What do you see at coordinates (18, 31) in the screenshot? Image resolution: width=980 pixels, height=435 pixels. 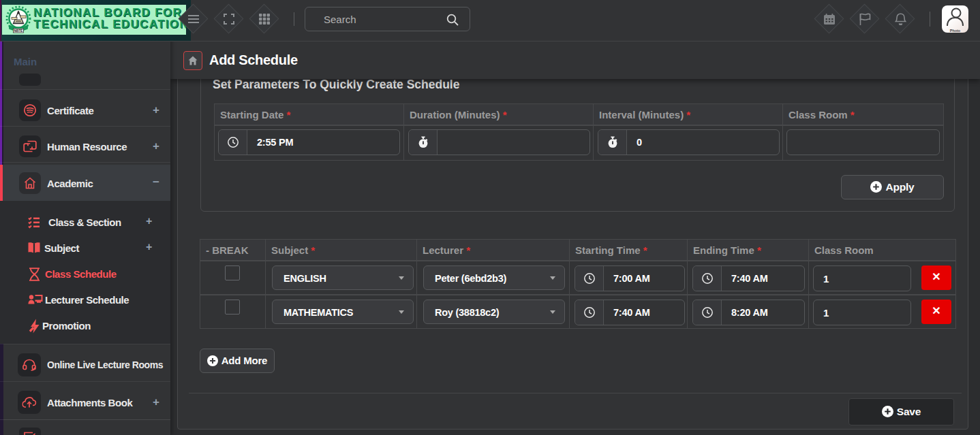 I see `svg-text: NBTE` at bounding box center [18, 31].